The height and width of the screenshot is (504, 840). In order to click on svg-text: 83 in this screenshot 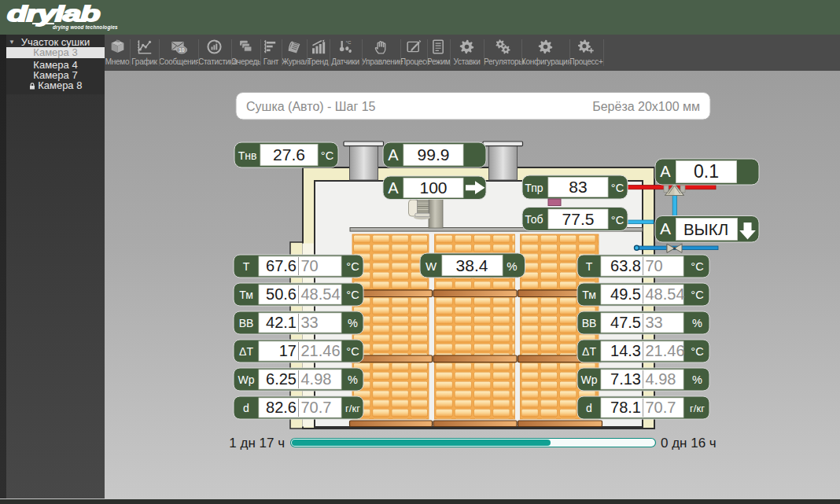, I will do `click(577, 187)`.